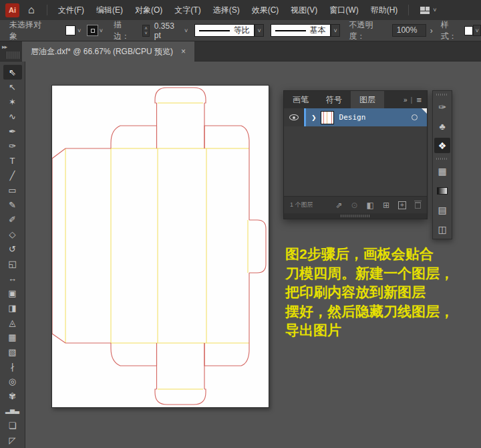  I want to click on paintbrush-tool: ✎, so click(13, 205).